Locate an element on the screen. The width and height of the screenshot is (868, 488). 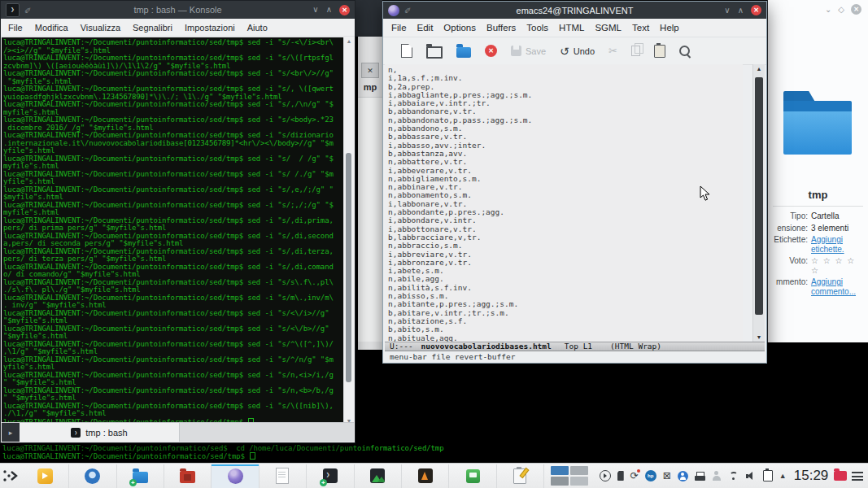
task-konsole is located at coordinates (330, 477).